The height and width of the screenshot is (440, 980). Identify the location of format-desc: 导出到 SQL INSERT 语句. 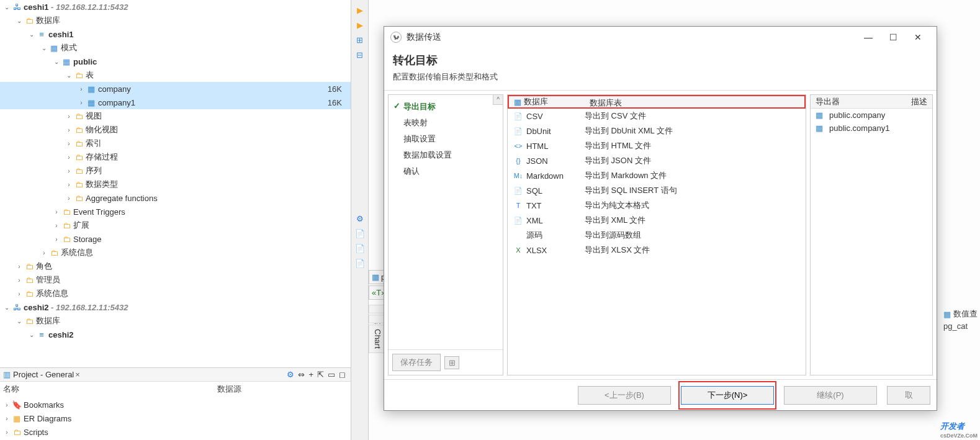
(695, 191).